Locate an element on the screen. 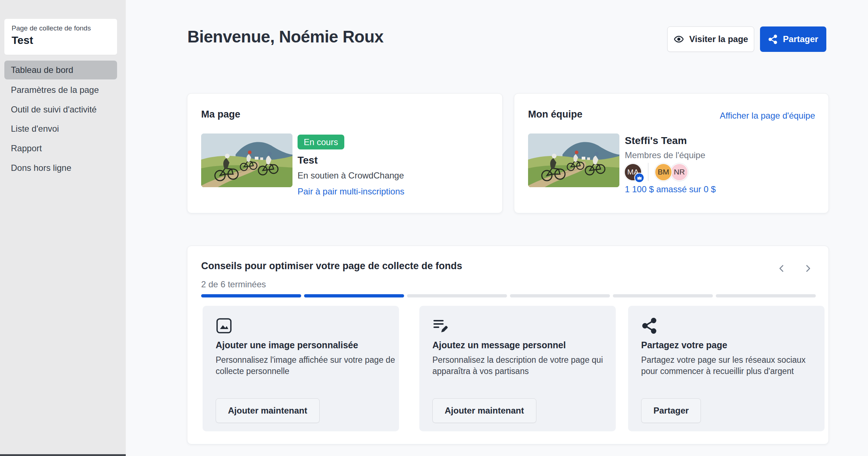 Image resolution: width=868 pixels, height=456 pixels. sidebar-item-dons-hors-ligne: Dons hors ligne is located at coordinates (61, 168).